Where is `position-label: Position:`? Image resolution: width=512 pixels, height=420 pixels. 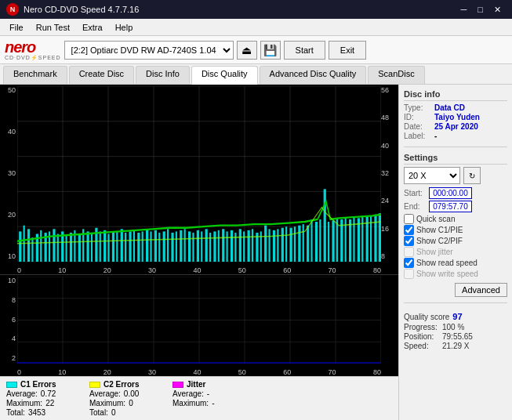 position-label: Position: is located at coordinates (422, 337).